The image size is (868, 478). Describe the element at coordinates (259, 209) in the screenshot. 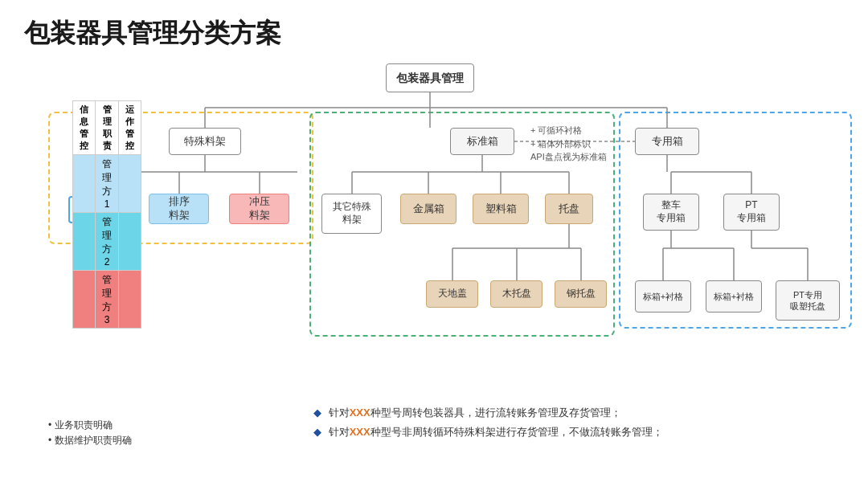

I see `chongya-node: 冲压料架` at that location.